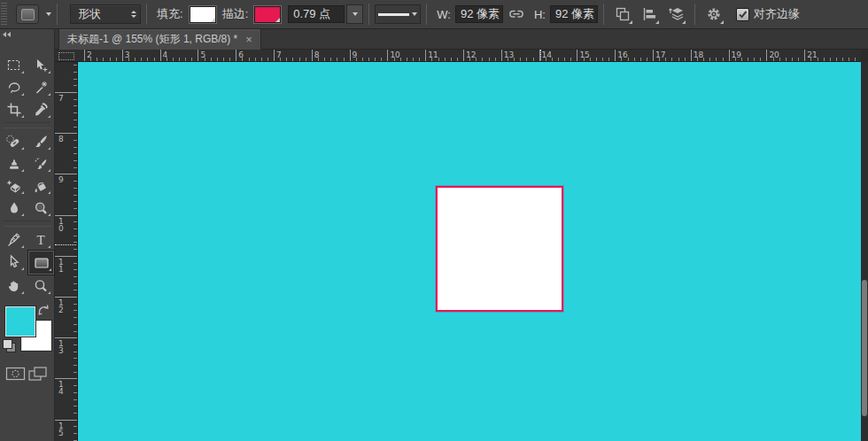 Image resolution: width=868 pixels, height=441 pixels. Describe the element at coordinates (14, 163) in the screenshot. I see `clone-stamp-tool` at that location.